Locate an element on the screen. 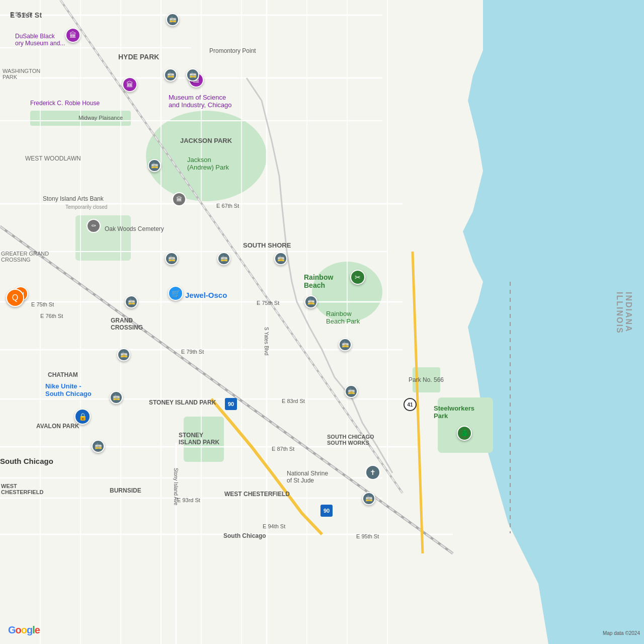 This screenshot has width=644, height=644. marker-steelworkers: 🌲 is located at coordinates (464, 433).